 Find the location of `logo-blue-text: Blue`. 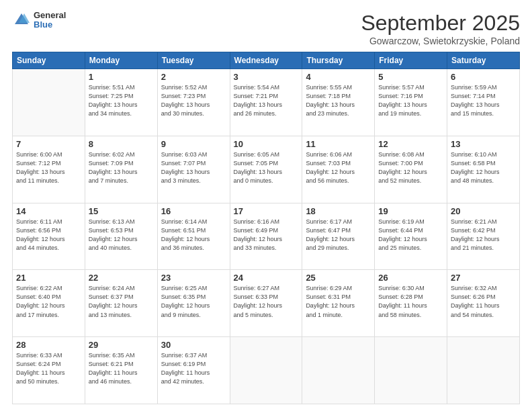

logo-blue-text: Blue is located at coordinates (50, 25).